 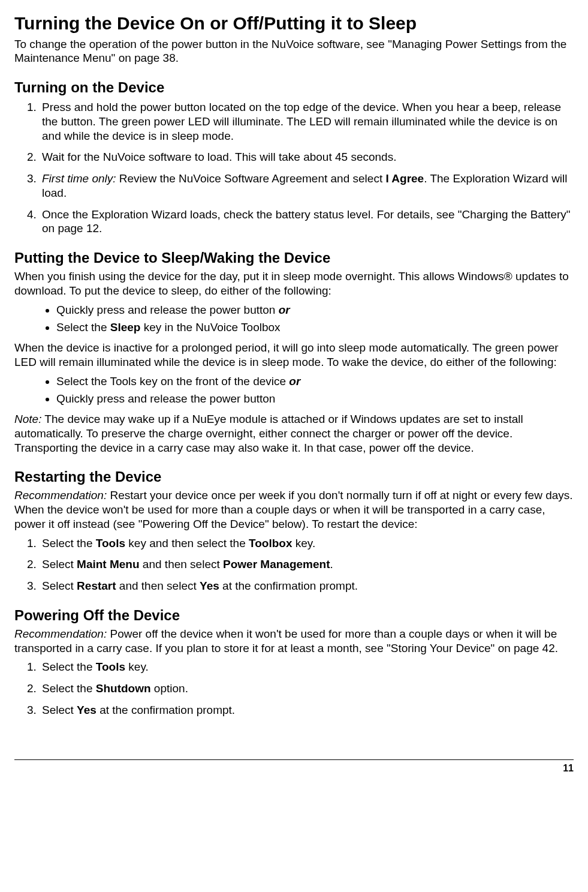 What do you see at coordinates (173, 382) in the screenshot?
I see `text: Select the Tools key on the front of the…` at bounding box center [173, 382].